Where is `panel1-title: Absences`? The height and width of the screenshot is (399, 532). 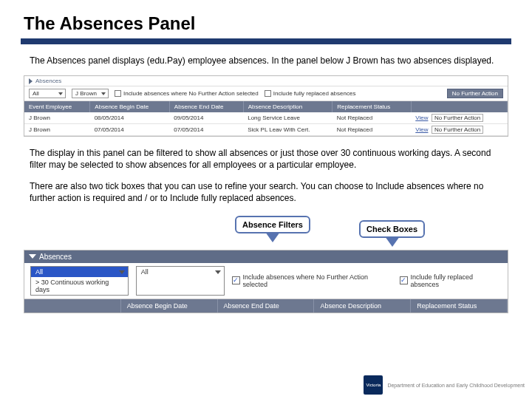 panel1-title: Absences is located at coordinates (49, 81).